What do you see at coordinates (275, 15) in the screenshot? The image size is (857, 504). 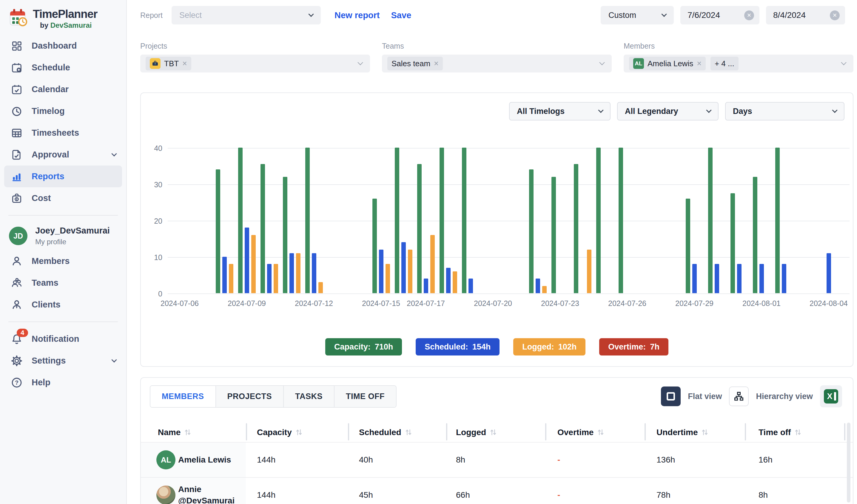 I see `report-toolbar: Report Select New report Save` at bounding box center [275, 15].